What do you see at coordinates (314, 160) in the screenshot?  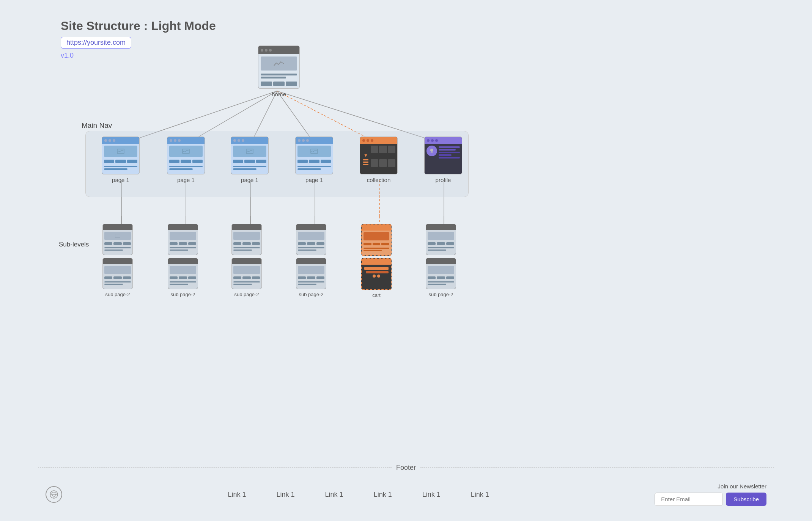 I see `nav-node-3: page 1` at bounding box center [314, 160].